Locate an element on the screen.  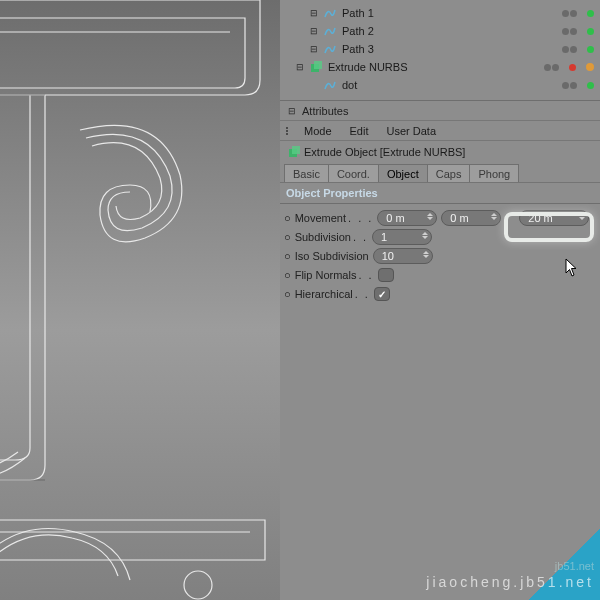
attributes-header: ⊟ Attributes is located at coordinates (440, 111).